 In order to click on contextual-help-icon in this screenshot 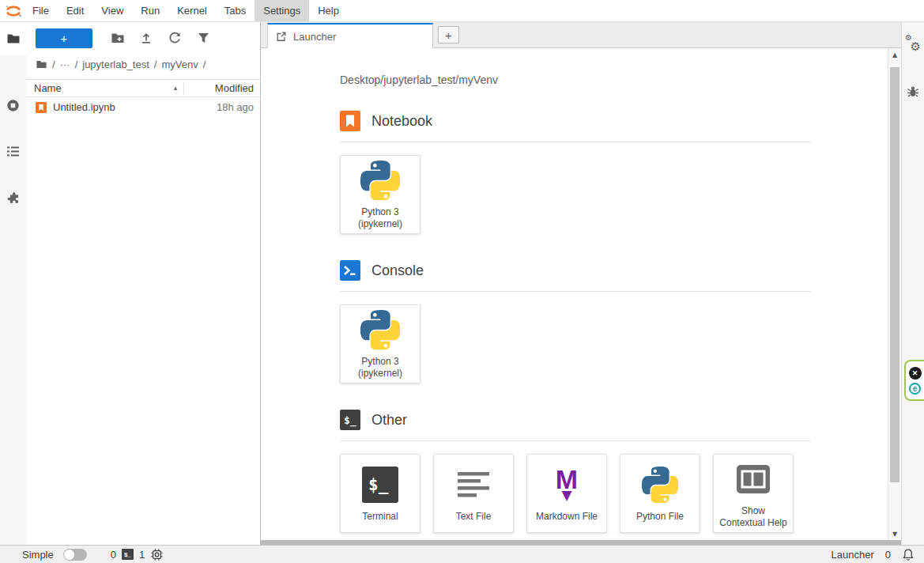, I will do `click(753, 479)`.